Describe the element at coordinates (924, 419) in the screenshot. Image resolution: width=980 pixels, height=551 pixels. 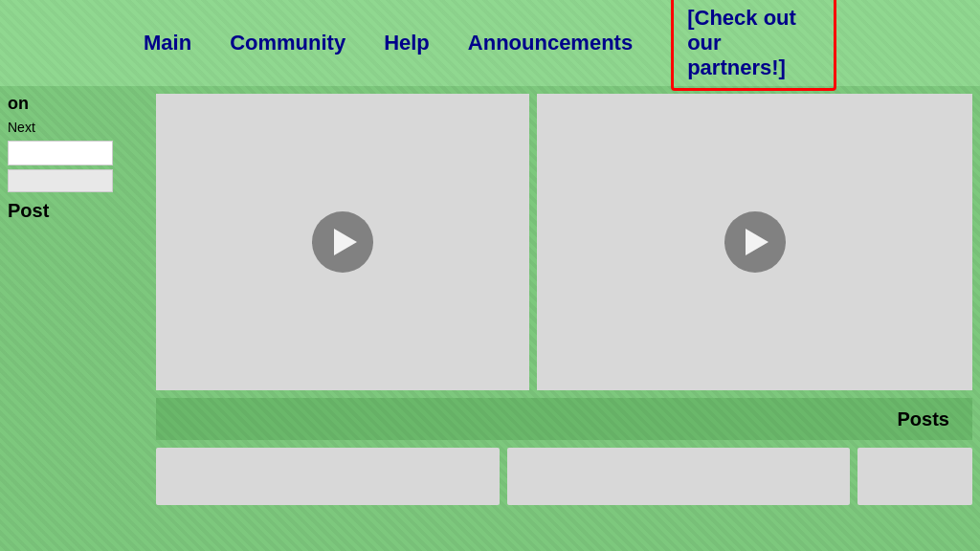
I see `posts-label: Posts` at that location.